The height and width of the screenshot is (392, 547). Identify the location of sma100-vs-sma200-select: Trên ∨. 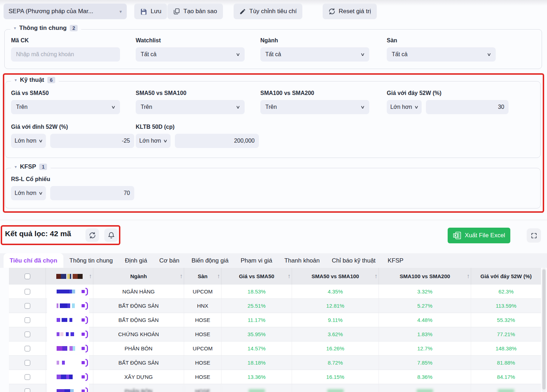
(315, 107).